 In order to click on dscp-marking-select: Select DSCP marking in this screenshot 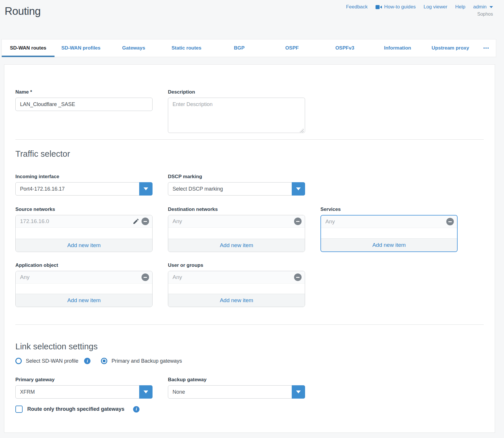, I will do `click(237, 189)`.